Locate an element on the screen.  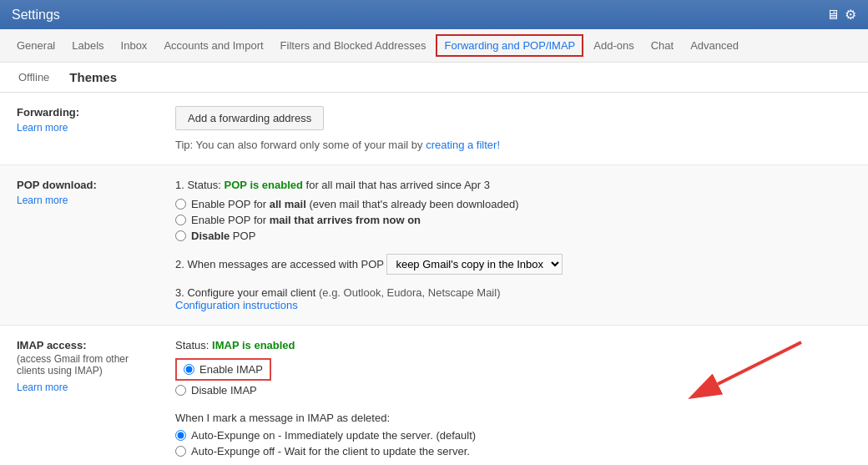
pop-radio1-text: Enable POP for all mail (even mail that'… is located at coordinates (356, 204).